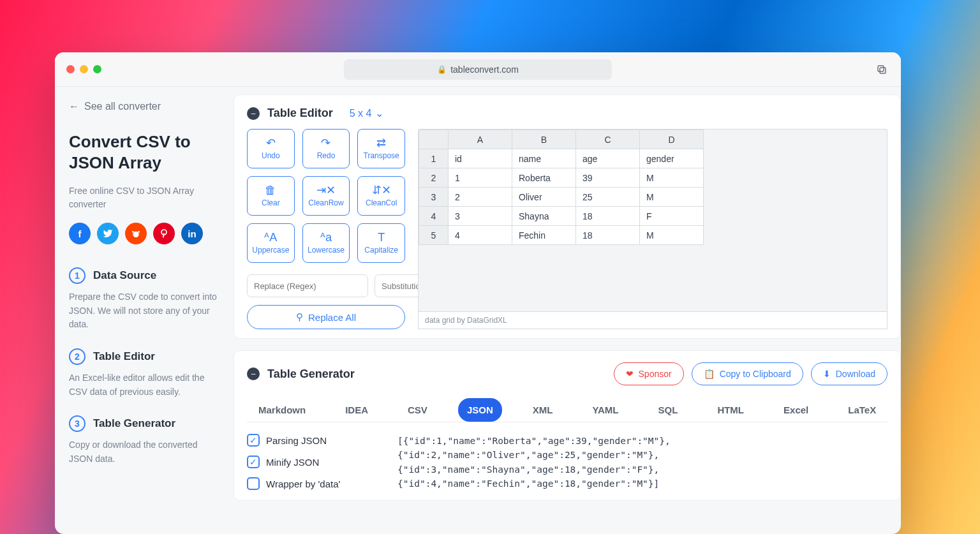 The height and width of the screenshot is (534, 980). Describe the element at coordinates (327, 149) in the screenshot. I see `redo-button: ↷Redo` at that location.